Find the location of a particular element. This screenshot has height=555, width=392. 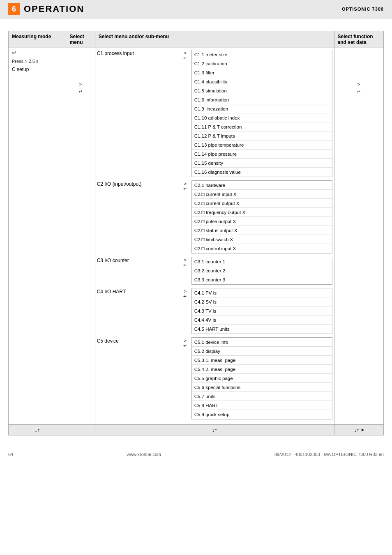

list-item: C5.3.1. meas. page is located at coordinates (262, 360).